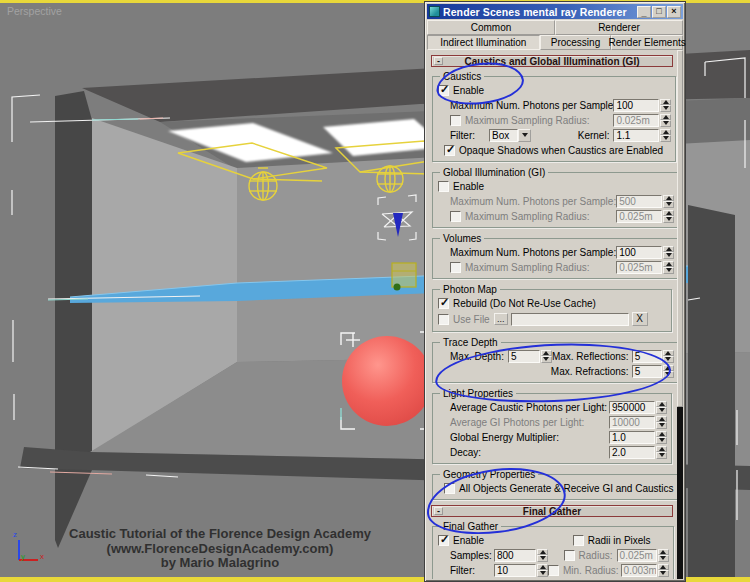  What do you see at coordinates (444, 320) in the screenshot?
I see `use-file-checkbox` at bounding box center [444, 320].